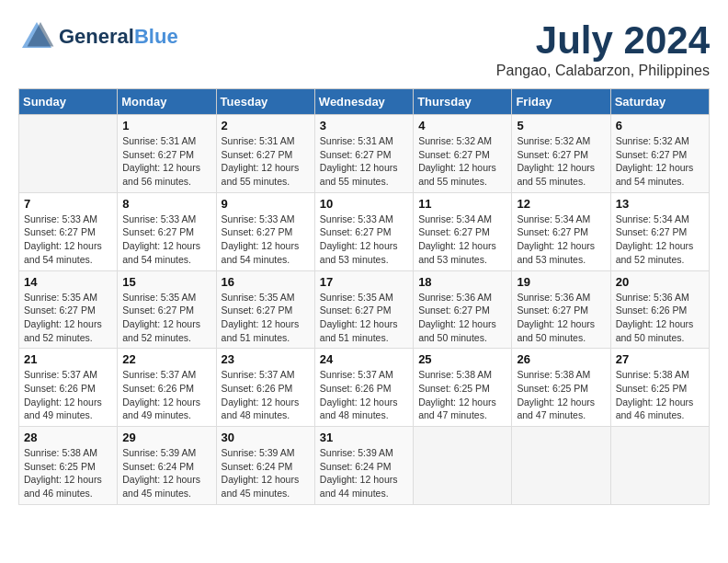  Describe the element at coordinates (660, 318) in the screenshot. I see `day-info: Sunrise: 5:36 AMSunset: 6:26 PMDaylight:…` at that location.